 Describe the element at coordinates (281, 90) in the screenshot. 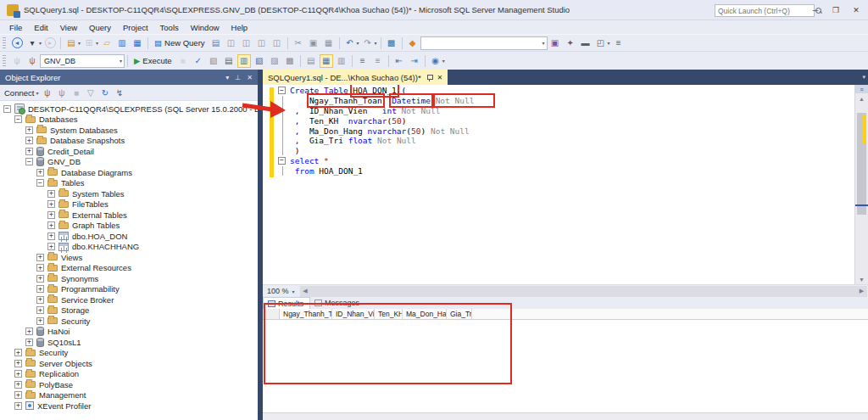

I see `fold-collapse-icon: −` at that location.